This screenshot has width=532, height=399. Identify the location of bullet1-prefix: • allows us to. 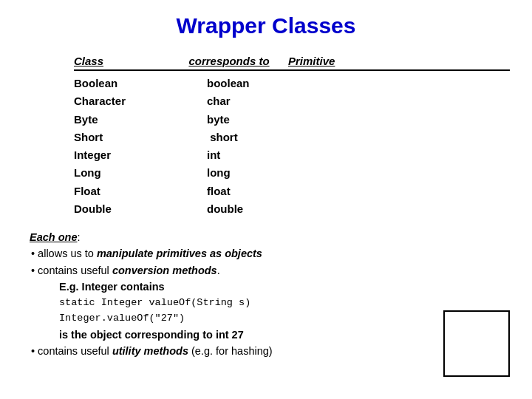
(64, 253).